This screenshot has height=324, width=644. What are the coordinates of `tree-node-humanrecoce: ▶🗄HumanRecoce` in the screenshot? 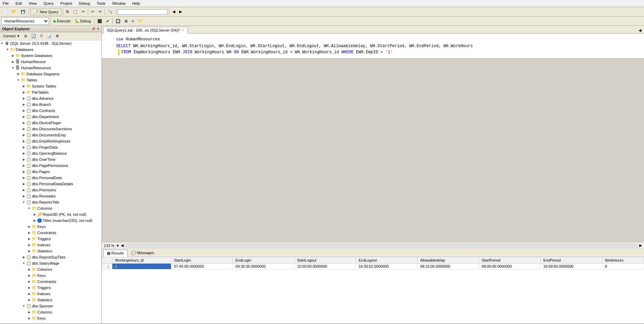 It's located at (51, 62).